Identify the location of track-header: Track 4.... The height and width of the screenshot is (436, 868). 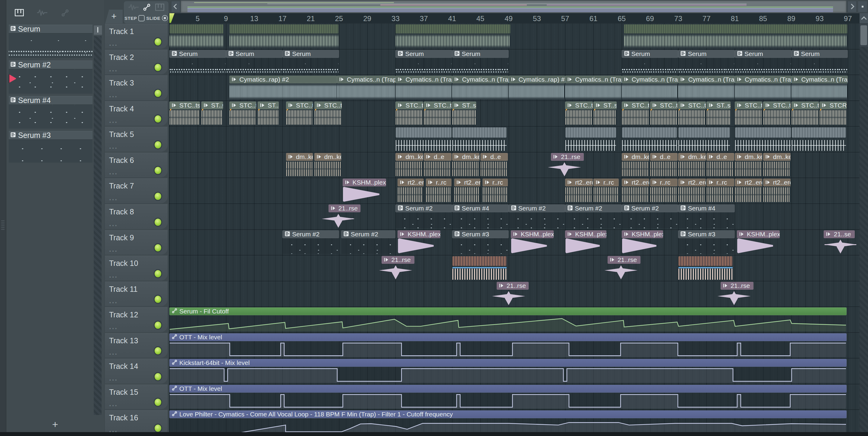
(136, 114).